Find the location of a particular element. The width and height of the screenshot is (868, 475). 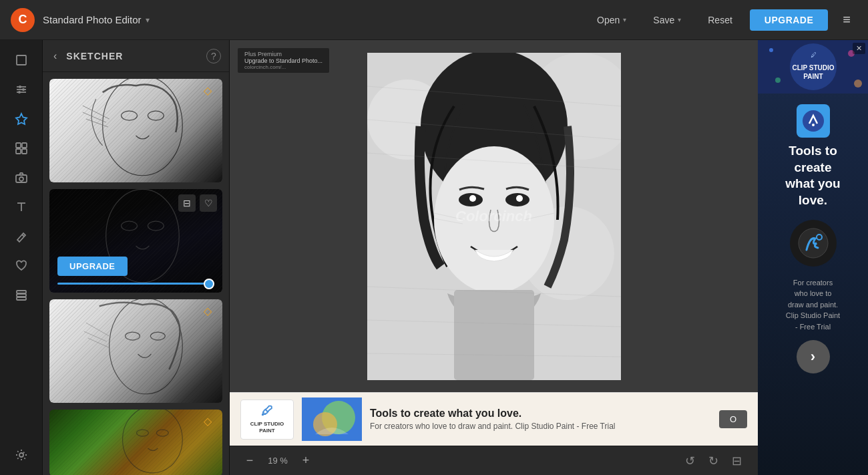

right-ad-content: ✕ 🖊 CLIP STUDIO PAINT is located at coordinates (813, 258).